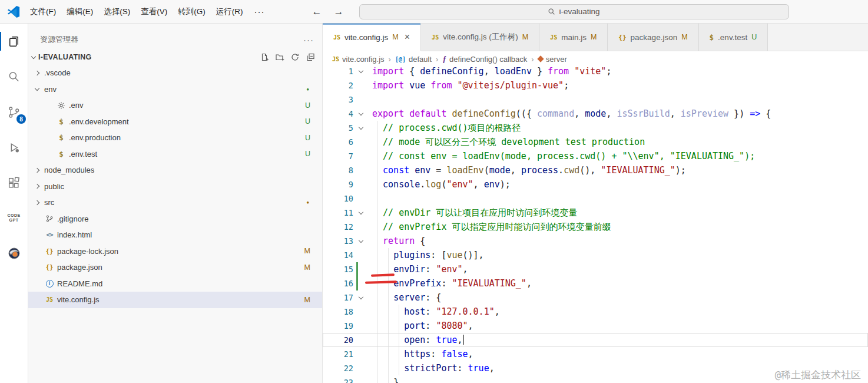 The height and width of the screenshot is (383, 868). What do you see at coordinates (358, 59) in the screenshot?
I see `breadcrumb-item-0: JSvite.config.js` at bounding box center [358, 59].